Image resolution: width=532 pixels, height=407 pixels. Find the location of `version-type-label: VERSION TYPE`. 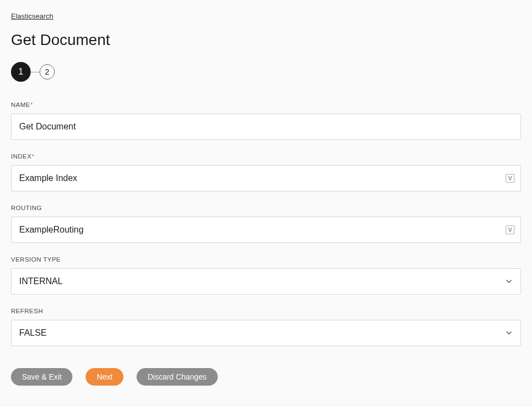

version-type-label: VERSION TYPE is located at coordinates (266, 259).